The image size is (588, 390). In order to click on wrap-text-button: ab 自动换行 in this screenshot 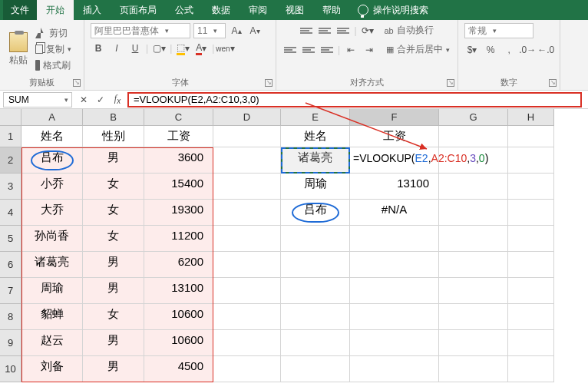, I will do `click(409, 31)`.